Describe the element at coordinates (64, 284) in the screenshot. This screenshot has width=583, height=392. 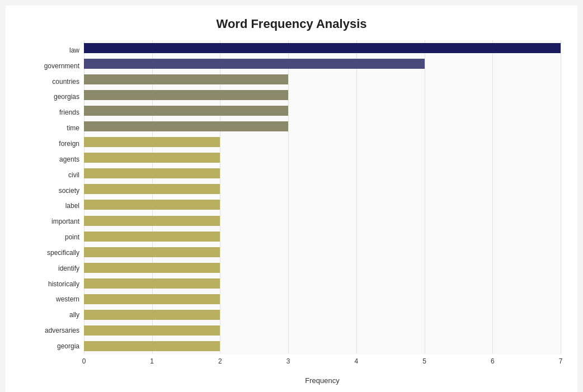
I see `y-label: historically` at that location.